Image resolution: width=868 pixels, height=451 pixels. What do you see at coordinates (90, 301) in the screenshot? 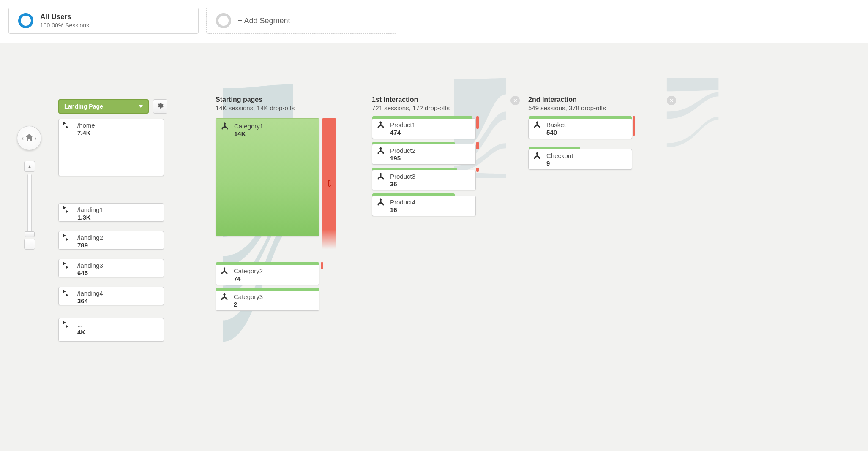
I see `node-value: 364` at bounding box center [90, 301].